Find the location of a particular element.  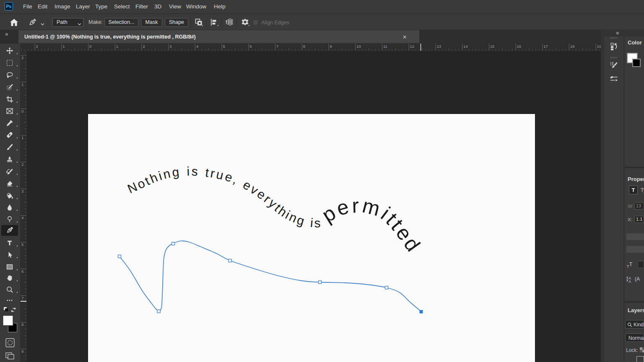

svg-text: 13 is located at coordinates (439, 46).